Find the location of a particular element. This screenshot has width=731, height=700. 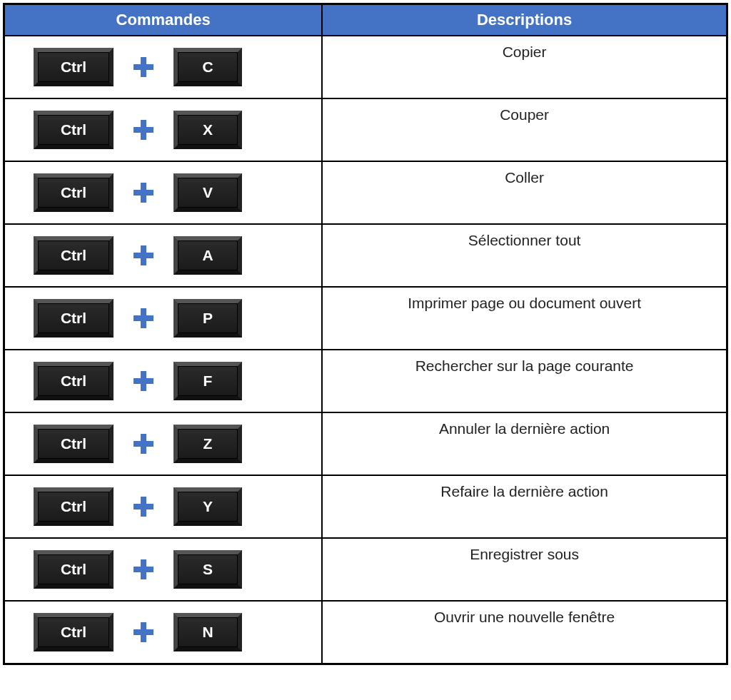

shortcut-combo: Ctrl Z is located at coordinates (163, 444).